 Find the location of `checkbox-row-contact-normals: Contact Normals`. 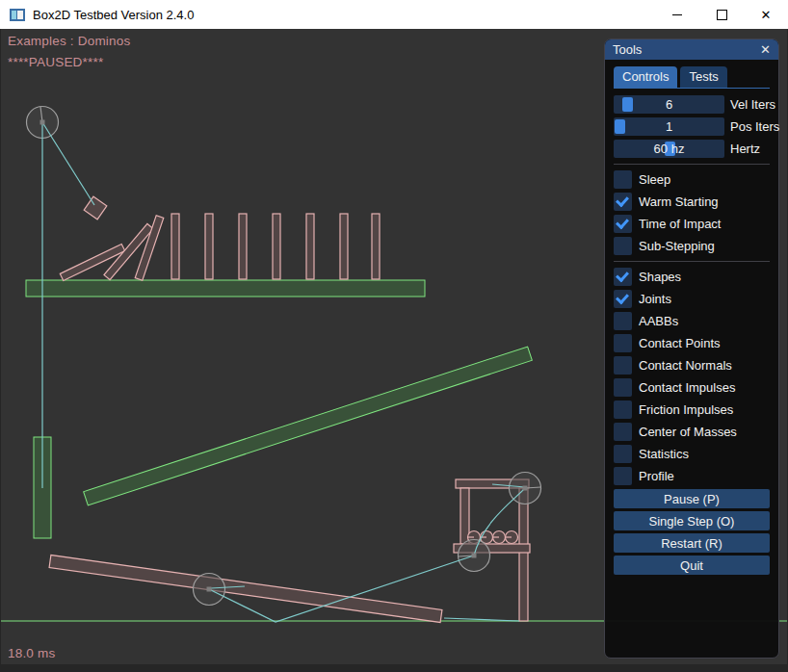

checkbox-row-contact-normals: Contact Normals is located at coordinates (692, 366).